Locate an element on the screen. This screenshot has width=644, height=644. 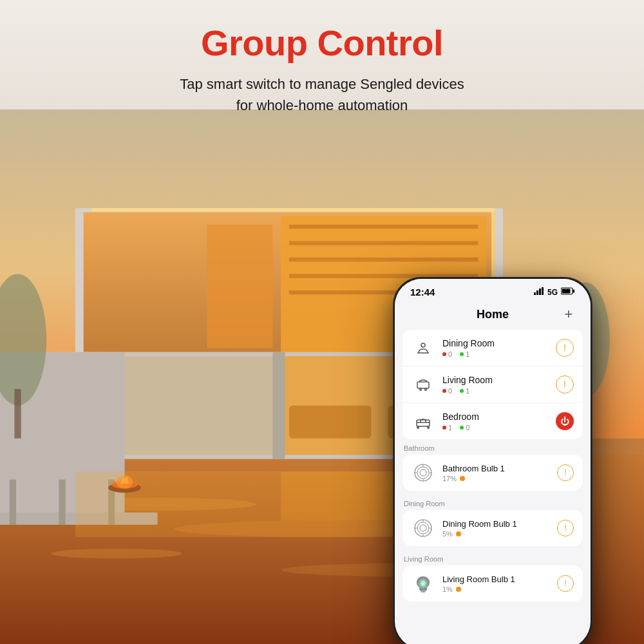
bathroom-bulb-brightness: 17% is located at coordinates (500, 478).